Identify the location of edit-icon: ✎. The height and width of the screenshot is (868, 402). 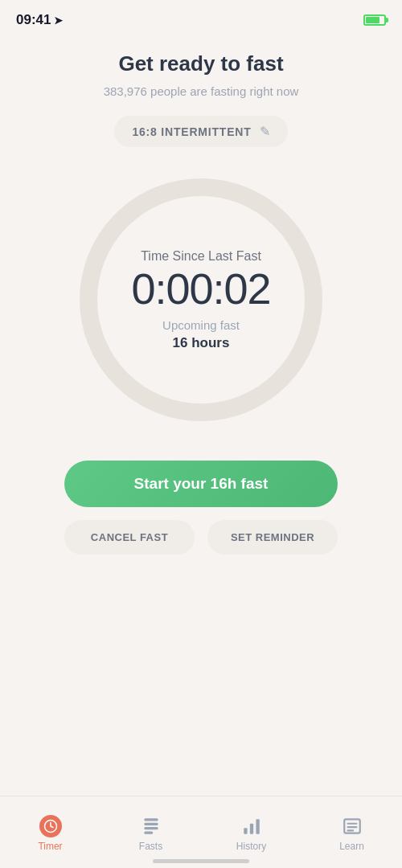
(265, 132).